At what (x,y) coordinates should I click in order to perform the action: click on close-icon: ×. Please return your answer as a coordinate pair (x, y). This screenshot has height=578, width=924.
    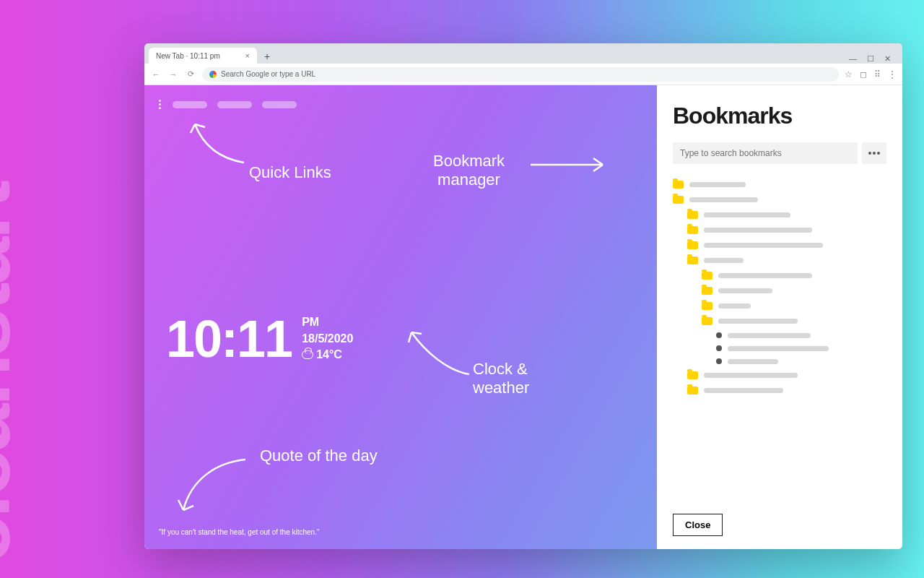
    Looking at the image, I should click on (248, 56).